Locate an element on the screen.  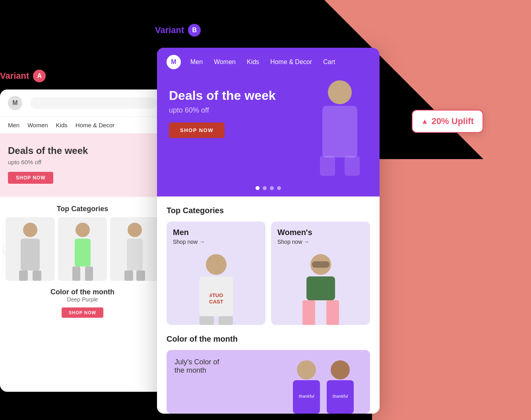
top-cat-a-title: Top Categories is located at coordinates (83, 207).